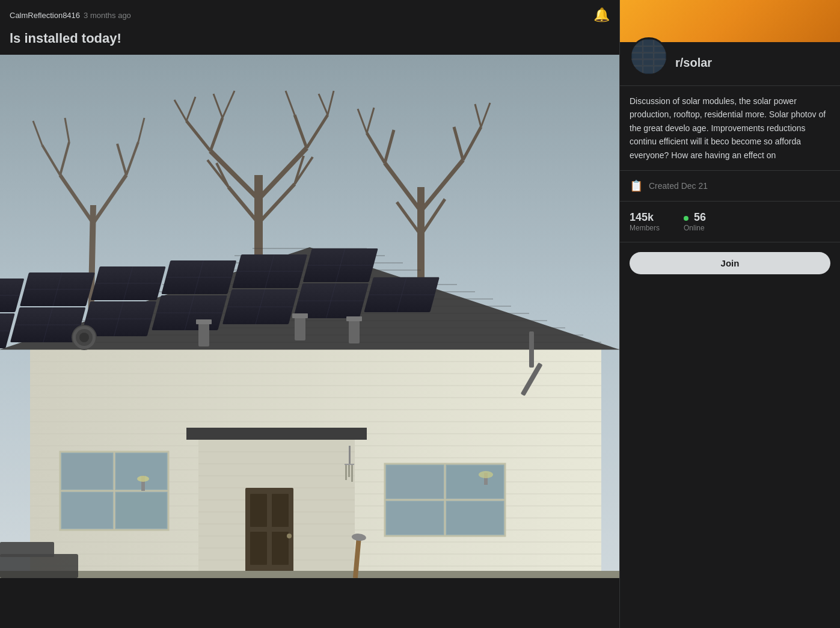  Describe the element at coordinates (645, 228) in the screenshot. I see `members-label: Members` at that location.